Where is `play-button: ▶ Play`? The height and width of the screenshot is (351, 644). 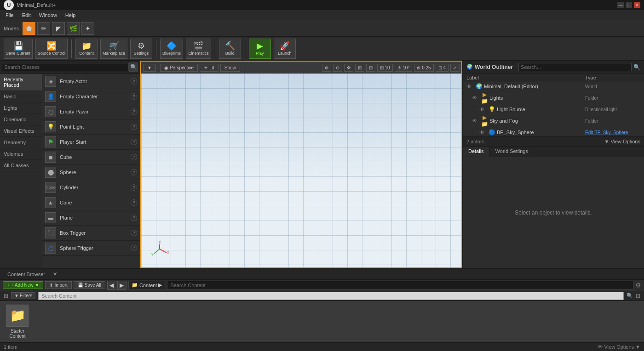
play-button: ▶ Play is located at coordinates (260, 49).